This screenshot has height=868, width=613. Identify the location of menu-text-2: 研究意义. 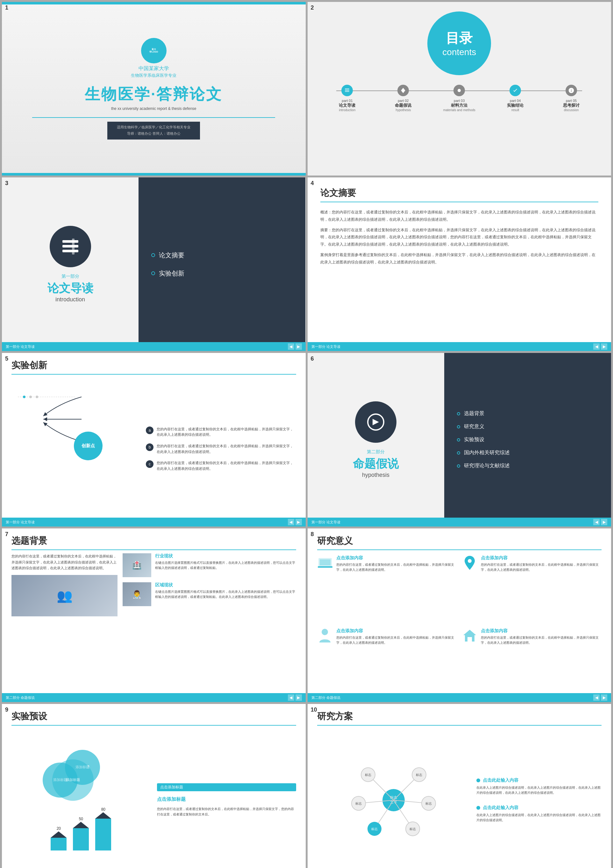
(474, 426).